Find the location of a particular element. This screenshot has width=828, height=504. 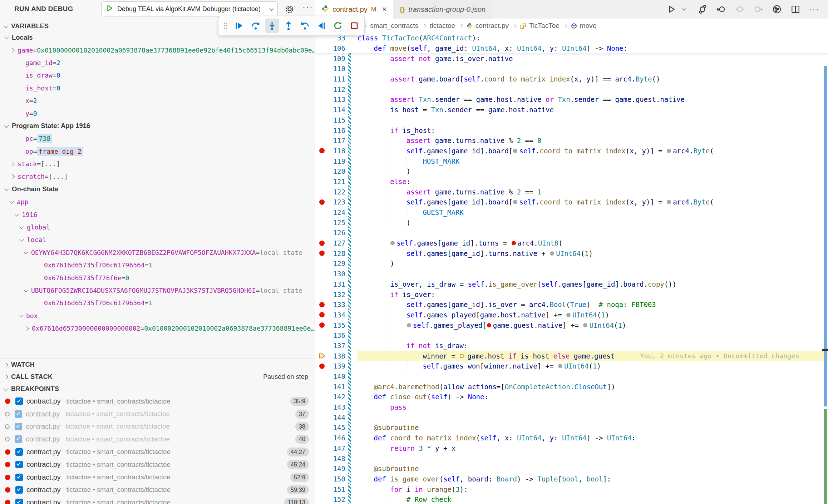

variable-row: pc = 738 is located at coordinates (158, 139).